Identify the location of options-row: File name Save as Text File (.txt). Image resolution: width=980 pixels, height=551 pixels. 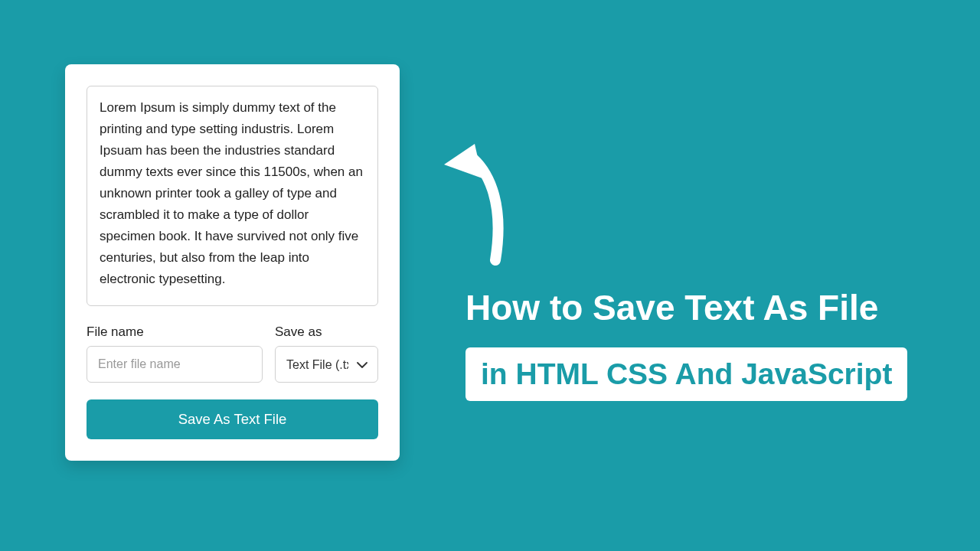
(233, 354).